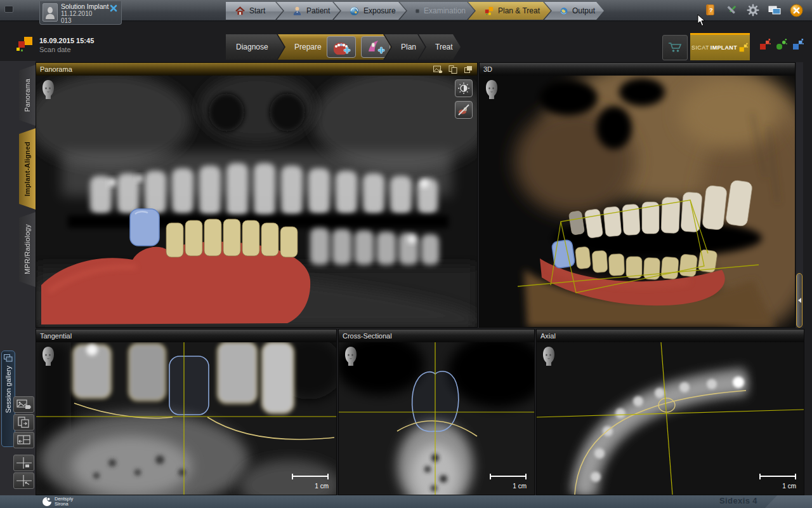 This screenshot has width=812, height=508. Describe the element at coordinates (464, 110) in the screenshot. I see `toggle-objects-button` at that location.